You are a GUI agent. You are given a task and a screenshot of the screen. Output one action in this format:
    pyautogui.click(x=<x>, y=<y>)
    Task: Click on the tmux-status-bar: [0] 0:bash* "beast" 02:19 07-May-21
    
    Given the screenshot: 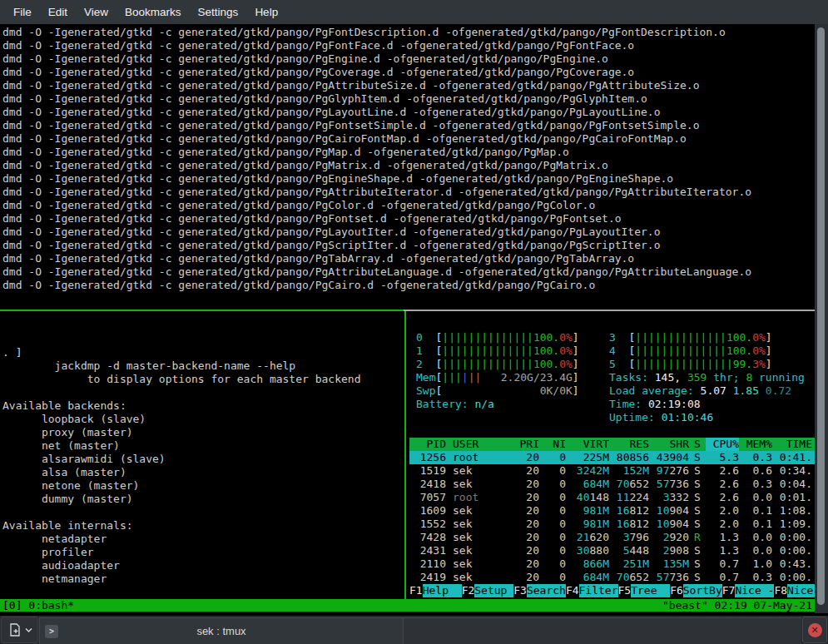 What is the action you would take?
    pyautogui.click(x=408, y=606)
    